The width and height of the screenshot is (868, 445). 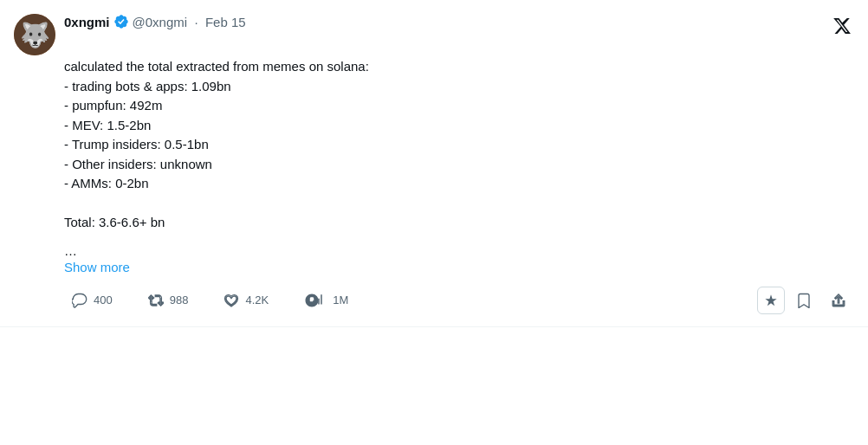 What do you see at coordinates (326, 300) in the screenshot?
I see `views-action: 1M` at bounding box center [326, 300].